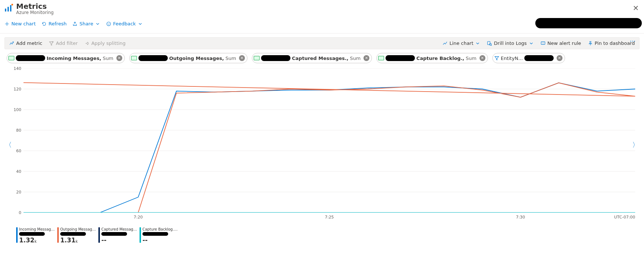 Image resolution: width=644 pixels, height=274 pixels. I want to click on metric-pill: Outgoing Messages, Sum✕, so click(188, 58).